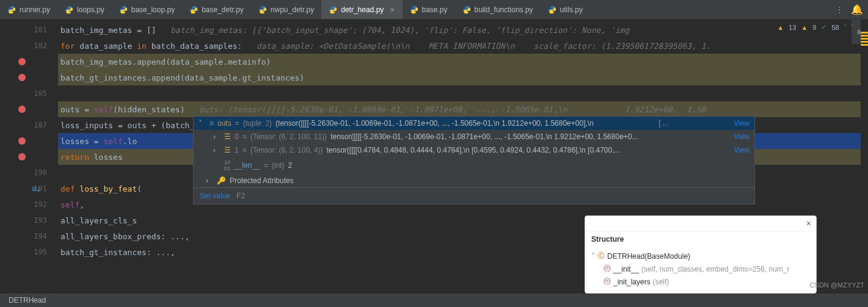 Image resolution: width=868 pixels, height=307 pixels. I want to click on inspection-status: ▲13 ▲9 ✓58 ˆ ˇ, so click(815, 27).